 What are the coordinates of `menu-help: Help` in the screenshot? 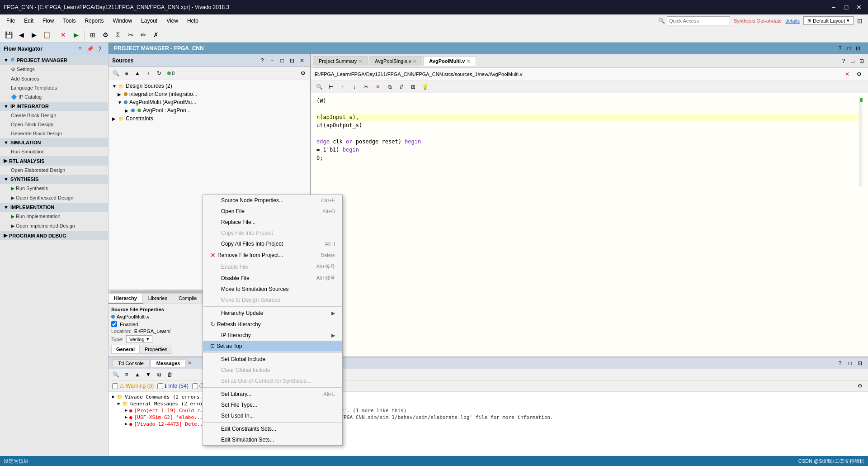 It's located at (193, 21).